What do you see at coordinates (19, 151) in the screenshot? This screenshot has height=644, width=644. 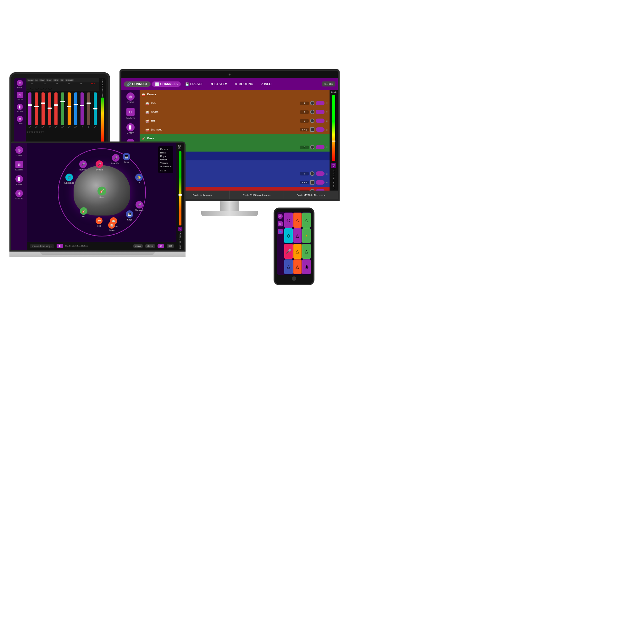 I see `laptop-stage: ◎ STAGE` at bounding box center [19, 151].